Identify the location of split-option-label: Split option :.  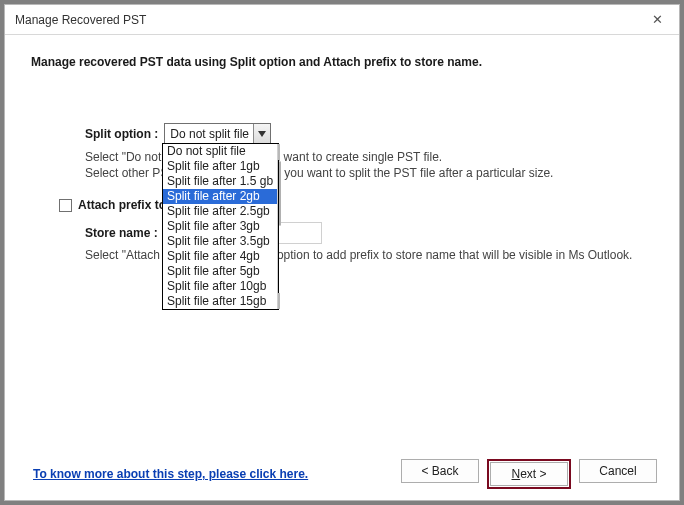
(122, 134).